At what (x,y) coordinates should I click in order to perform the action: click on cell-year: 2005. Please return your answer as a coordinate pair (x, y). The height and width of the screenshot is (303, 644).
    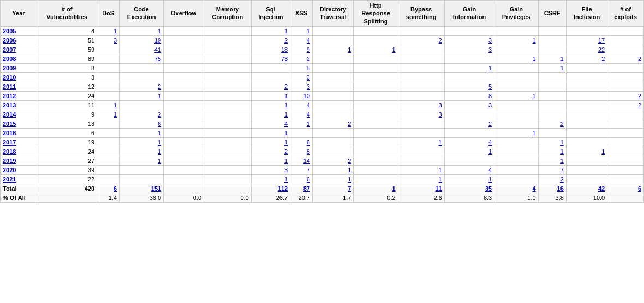
    Looking at the image, I should click on (19, 31).